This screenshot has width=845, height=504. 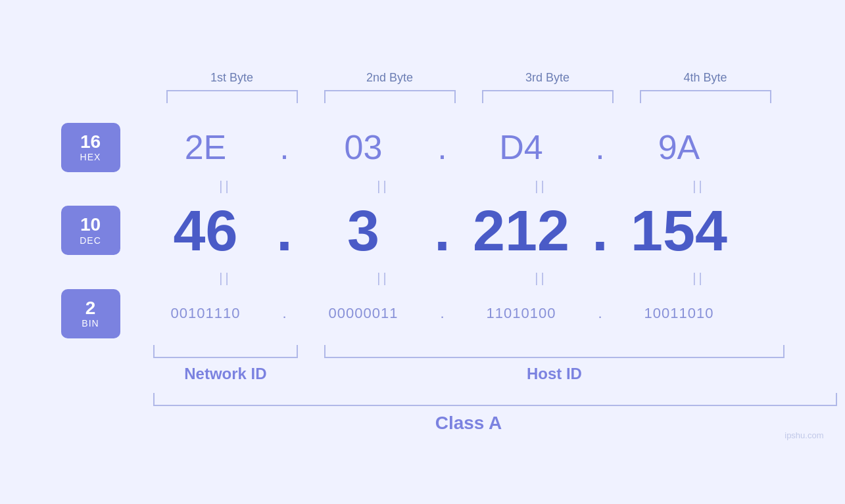 I want to click on hex-value-3: D4, so click(x=521, y=147).